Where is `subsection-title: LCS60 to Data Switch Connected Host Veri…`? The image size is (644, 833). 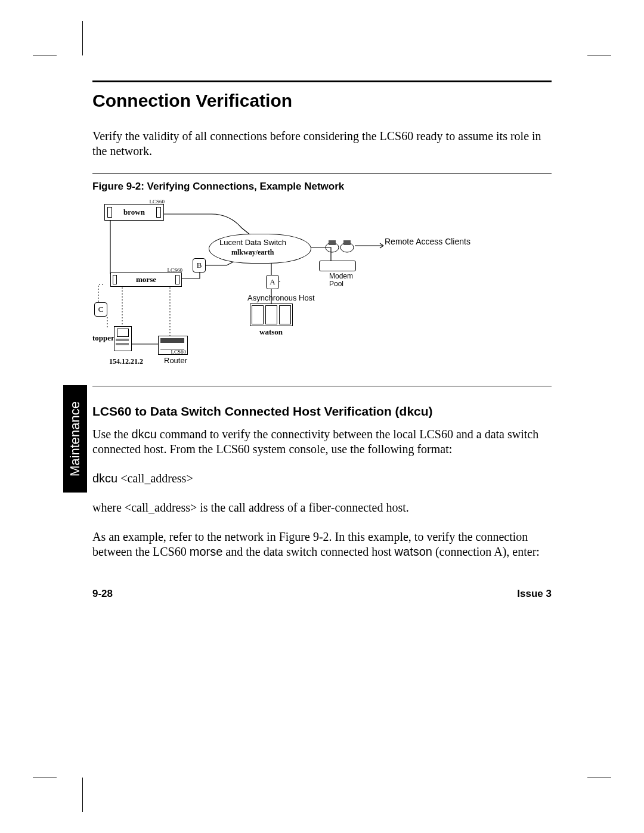
subsection-title: LCS60 to Data Switch Connected Host Veri… is located at coordinates (322, 411).